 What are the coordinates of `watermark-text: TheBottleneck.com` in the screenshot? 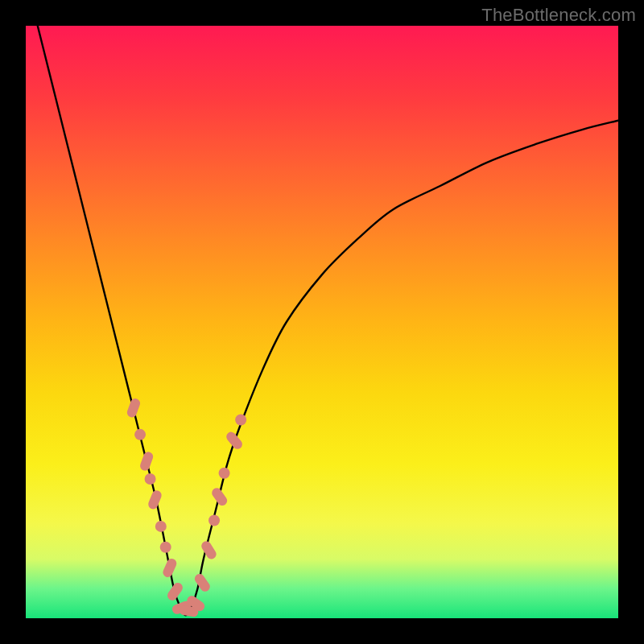 It's located at (559, 15).